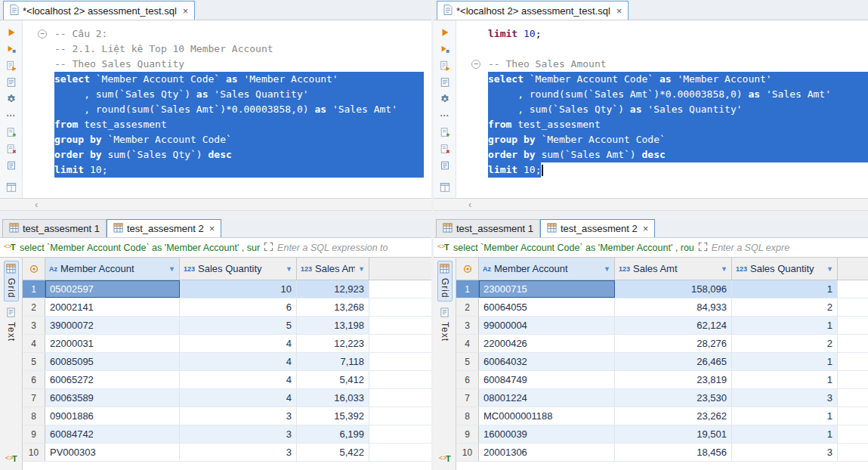 This screenshot has width=868, height=470. What do you see at coordinates (662, 453) in the screenshot?
I see `table-row: 102000130618,4563` at bounding box center [662, 453].